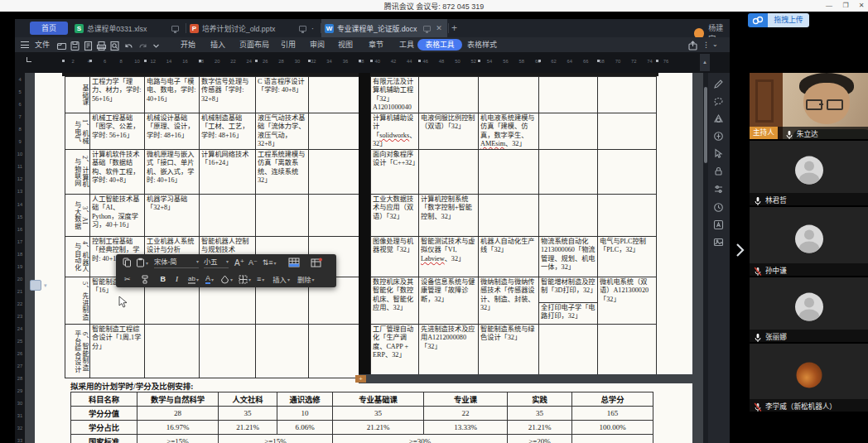 The height and width of the screenshot is (443, 868). Describe the element at coordinates (861, 6) in the screenshot. I see `close-button: ✕` at that location.